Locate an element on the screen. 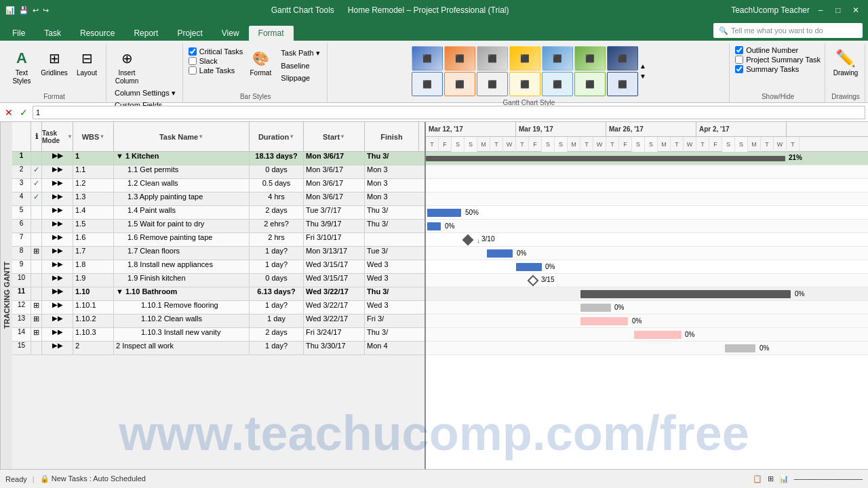  gantt-style-14: ⬛ is located at coordinates (623, 84).